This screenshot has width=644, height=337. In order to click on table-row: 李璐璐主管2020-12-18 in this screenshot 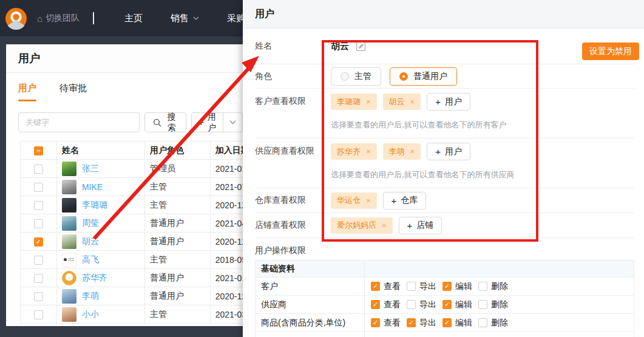, I will do `click(132, 205)`.